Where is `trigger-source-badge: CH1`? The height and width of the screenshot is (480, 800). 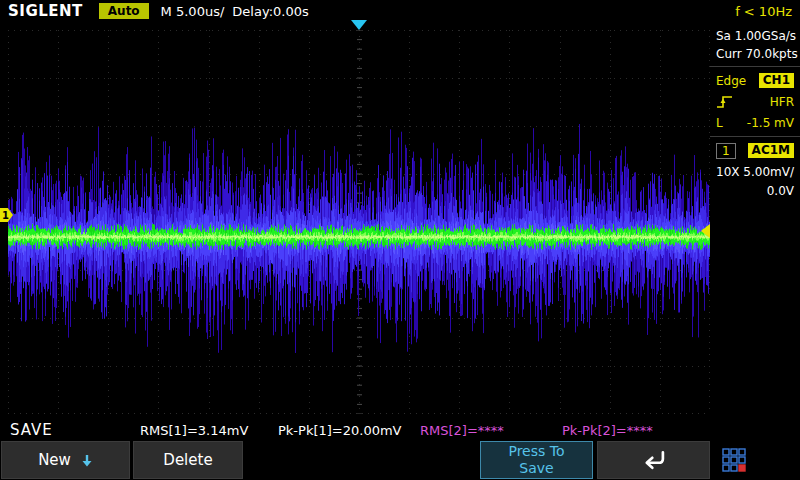
trigger-source-badge: CH1 is located at coordinates (776, 80).